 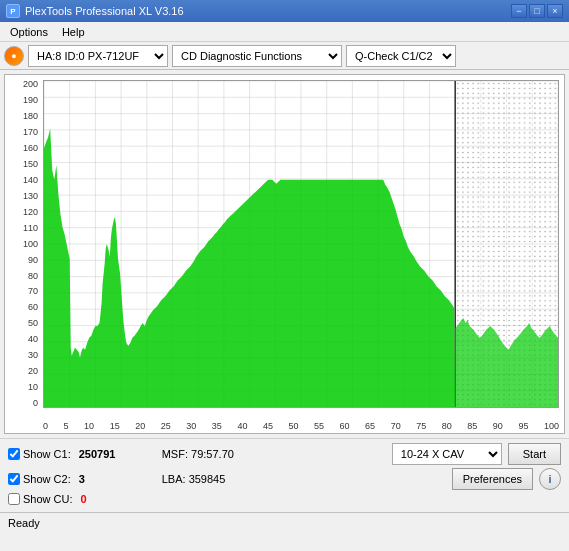 I want to click on status-bar: Ready, so click(x=284, y=522).